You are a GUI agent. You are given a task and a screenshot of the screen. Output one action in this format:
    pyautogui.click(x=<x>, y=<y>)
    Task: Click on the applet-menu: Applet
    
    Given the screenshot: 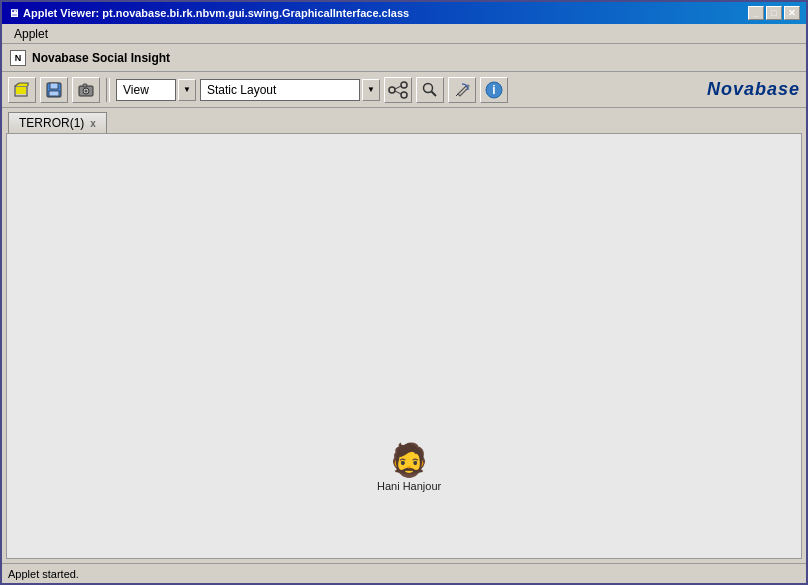 What is the action you would take?
    pyautogui.click(x=31, y=34)
    